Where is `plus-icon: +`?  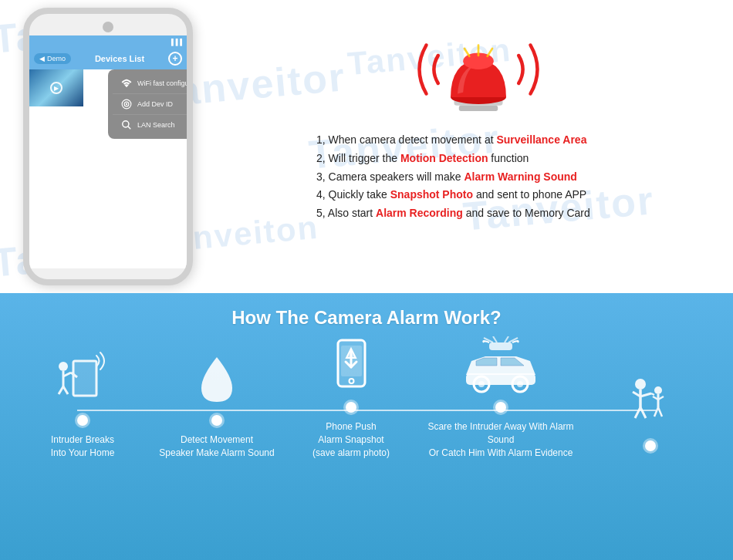 plus-icon: + is located at coordinates (174, 59).